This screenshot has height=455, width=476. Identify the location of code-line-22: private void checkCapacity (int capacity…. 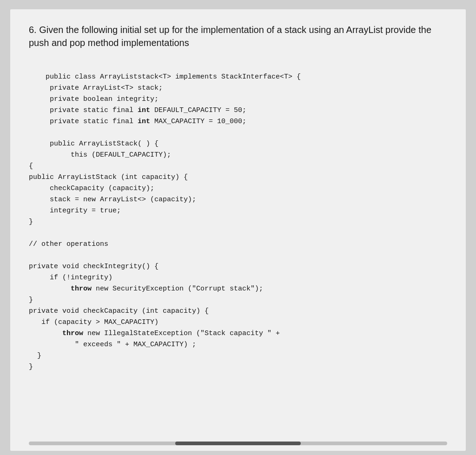
(119, 311).